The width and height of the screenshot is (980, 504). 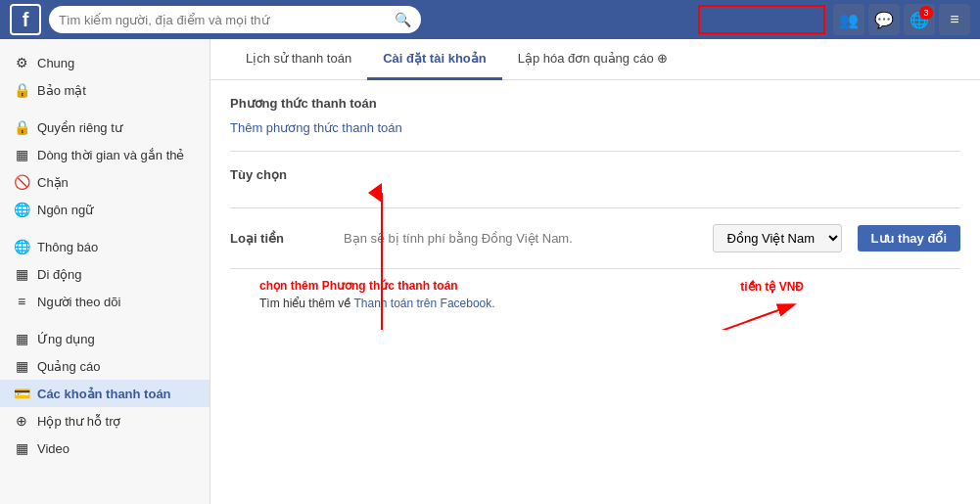 I want to click on section-title-tuy-chon: Tùy chọn, so click(x=595, y=174).